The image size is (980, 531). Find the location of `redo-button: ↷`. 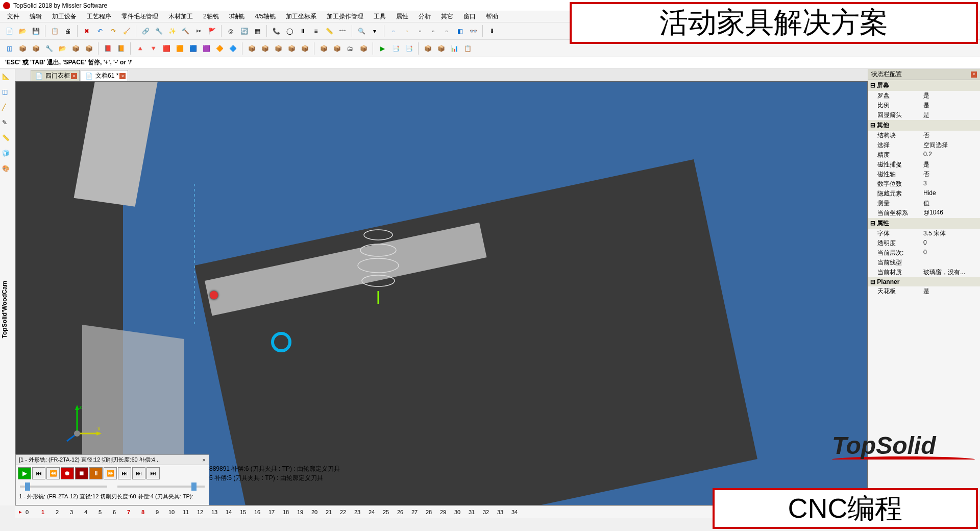

redo-button: ↷ is located at coordinates (113, 31).